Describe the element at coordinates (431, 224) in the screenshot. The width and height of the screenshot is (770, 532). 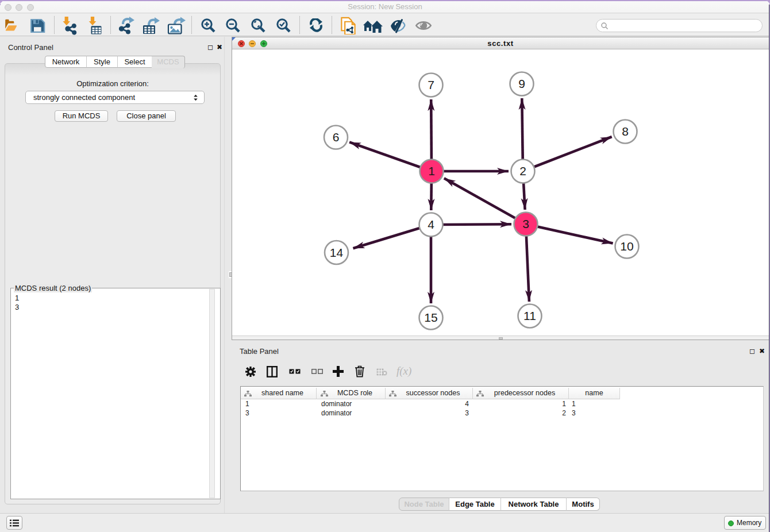
I see `svg-text: 4` at that location.